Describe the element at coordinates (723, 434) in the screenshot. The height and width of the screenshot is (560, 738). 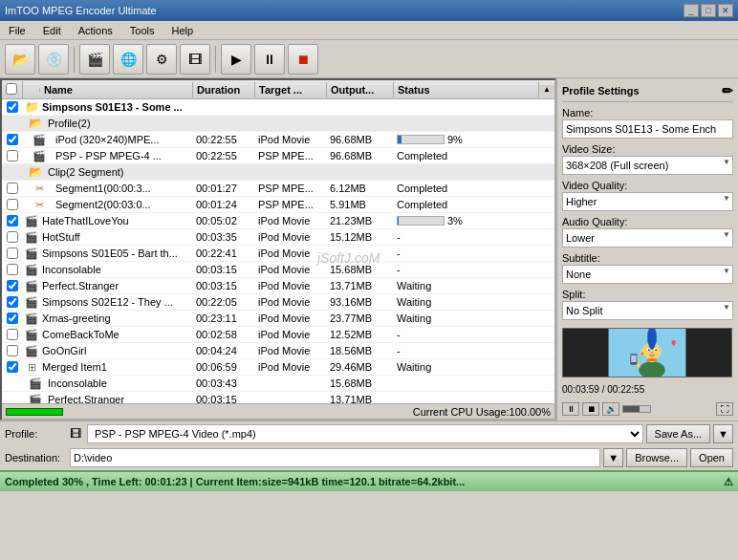
I see `profile-arrow-button: ▼` at that location.